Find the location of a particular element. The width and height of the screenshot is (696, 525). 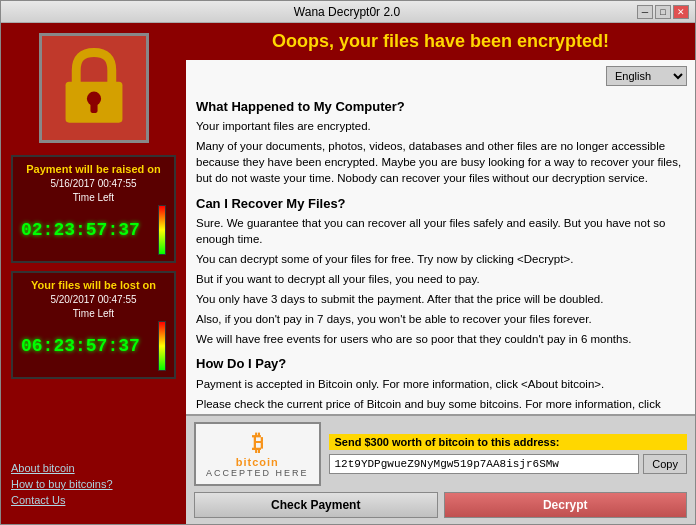

section2-p2: You can decrypt some of your files for f… is located at coordinates (440, 259).